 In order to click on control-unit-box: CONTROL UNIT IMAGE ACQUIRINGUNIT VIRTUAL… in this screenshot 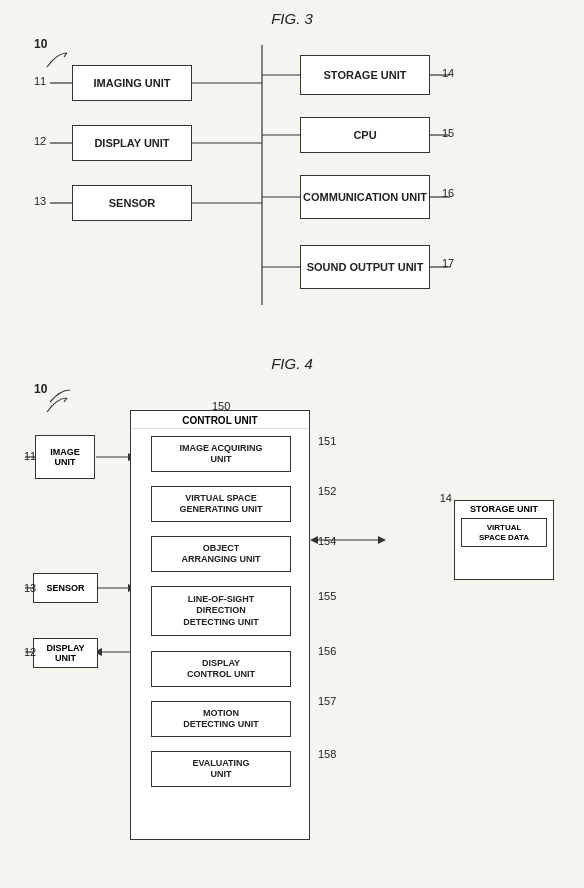, I will do `click(220, 625)`.